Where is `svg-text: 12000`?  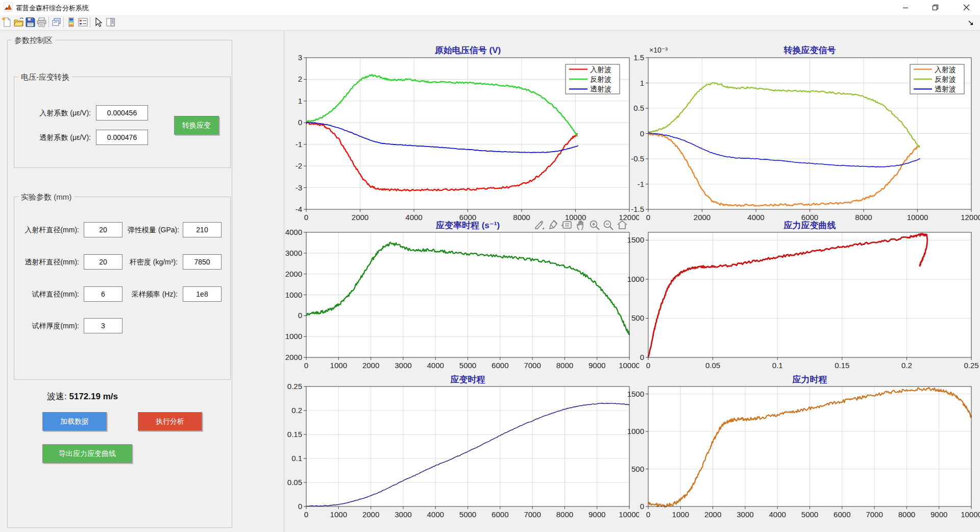
svg-text: 12000 is located at coordinates (970, 217).